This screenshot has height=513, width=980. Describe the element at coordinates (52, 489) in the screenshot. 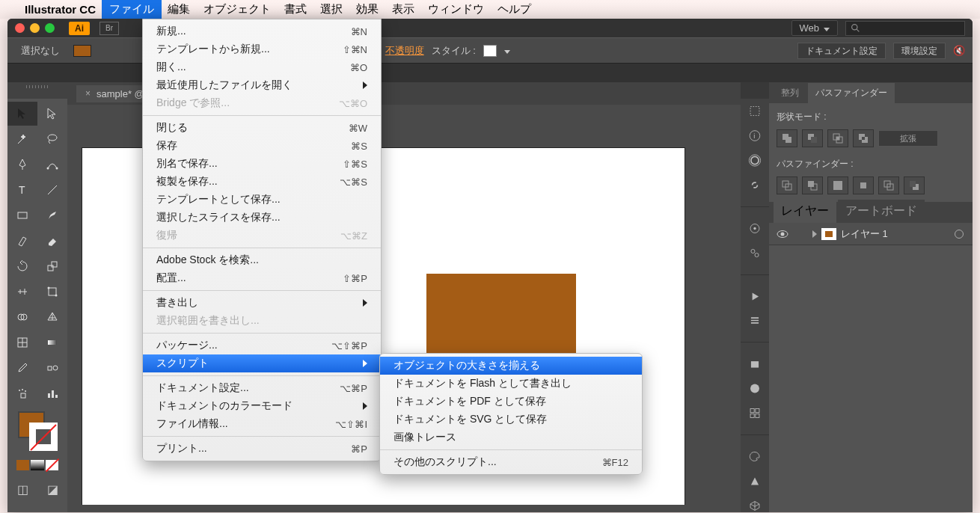

I see `draw-behind: ◪` at that location.